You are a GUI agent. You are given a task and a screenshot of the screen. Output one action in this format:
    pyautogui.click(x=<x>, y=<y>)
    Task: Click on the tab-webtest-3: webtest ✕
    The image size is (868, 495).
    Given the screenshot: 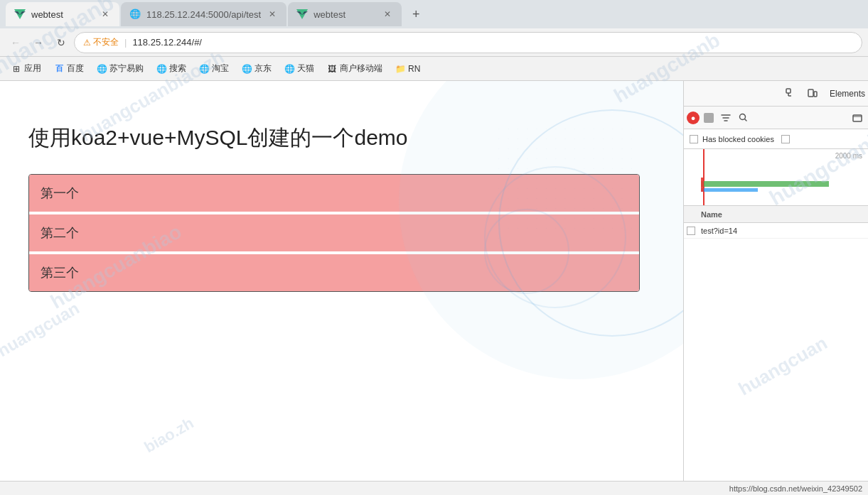 What is the action you would take?
    pyautogui.click(x=345, y=14)
    